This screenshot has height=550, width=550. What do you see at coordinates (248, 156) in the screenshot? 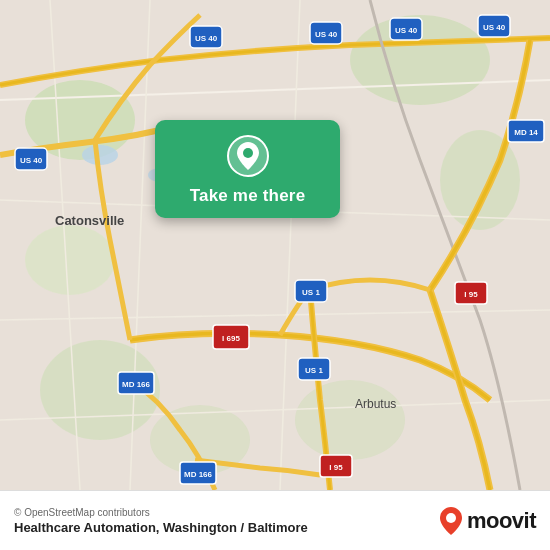
I see `location-pin-icon` at bounding box center [248, 156].